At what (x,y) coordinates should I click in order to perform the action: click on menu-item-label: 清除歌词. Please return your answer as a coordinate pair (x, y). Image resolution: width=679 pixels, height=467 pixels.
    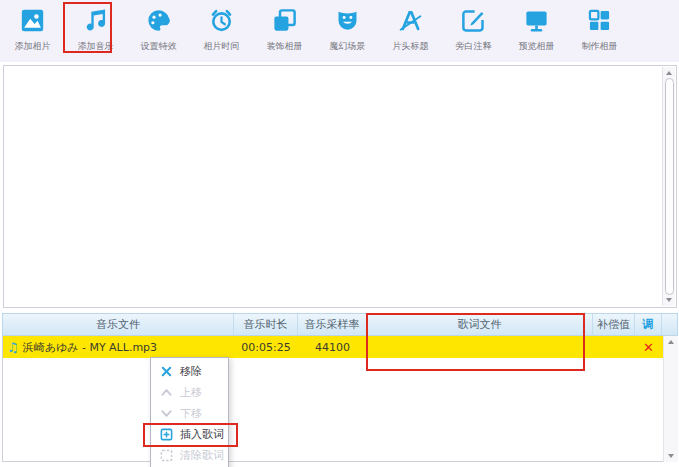
    Looking at the image, I should click on (202, 456).